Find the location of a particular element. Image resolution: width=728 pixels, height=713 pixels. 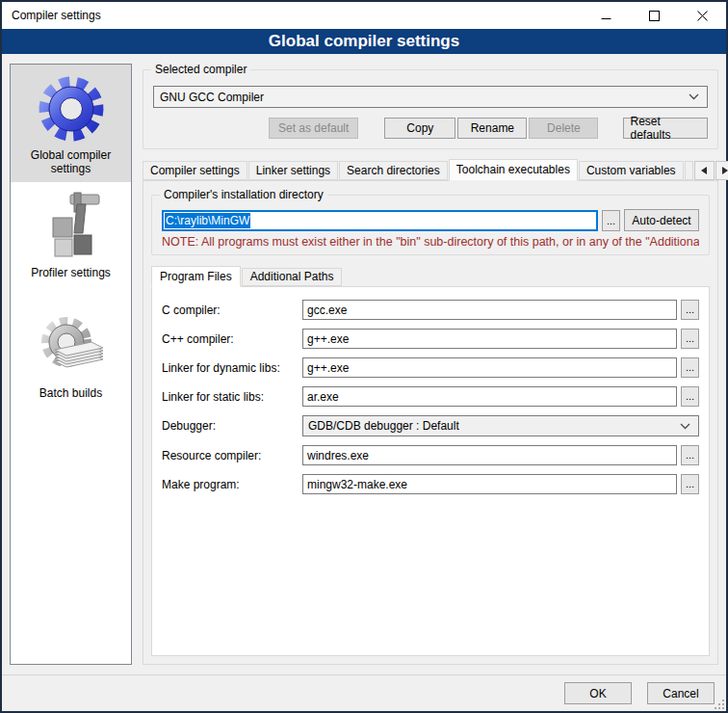

ok-button: OK is located at coordinates (598, 694).